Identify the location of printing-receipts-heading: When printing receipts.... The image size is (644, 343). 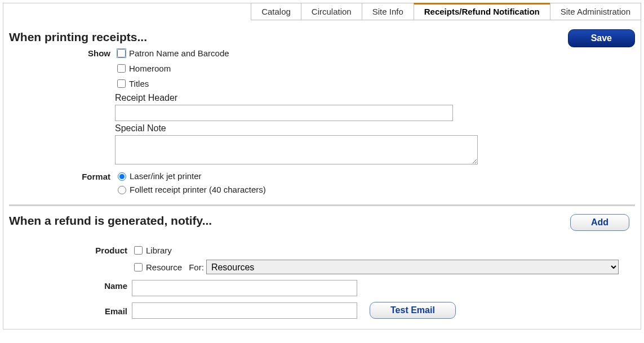
(322, 37).